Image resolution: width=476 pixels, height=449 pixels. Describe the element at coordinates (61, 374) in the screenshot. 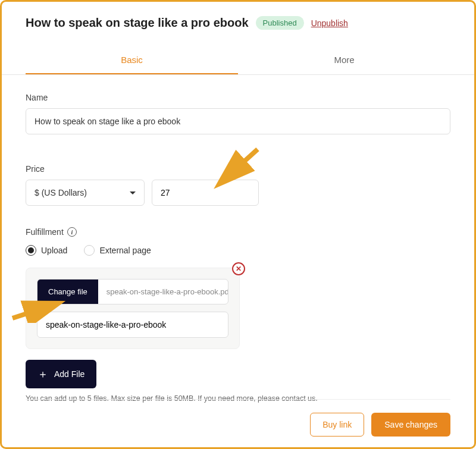

I see `add-file-button: ＋ Add File` at that location.